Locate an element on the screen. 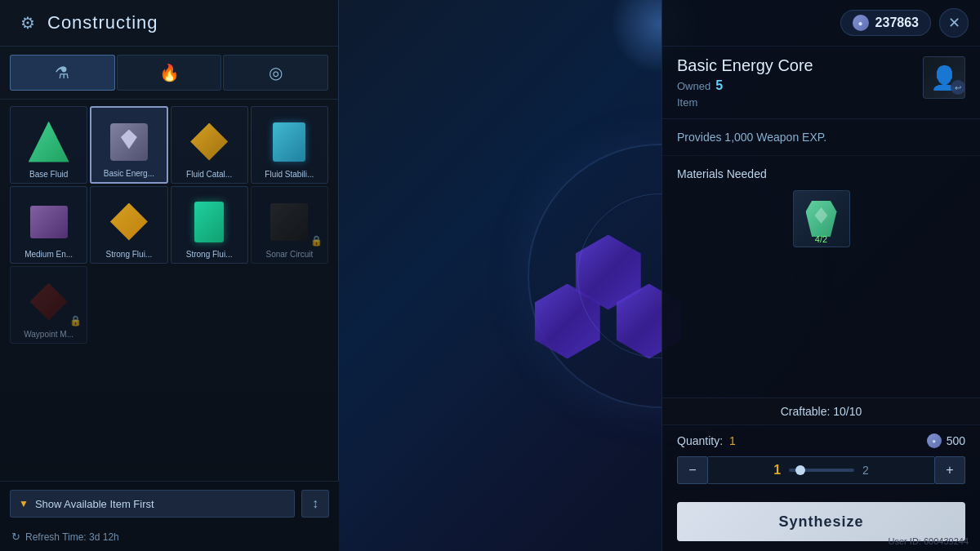 The height and width of the screenshot is (551, 980). detail-avatar: 👤 ↩ is located at coordinates (944, 78).